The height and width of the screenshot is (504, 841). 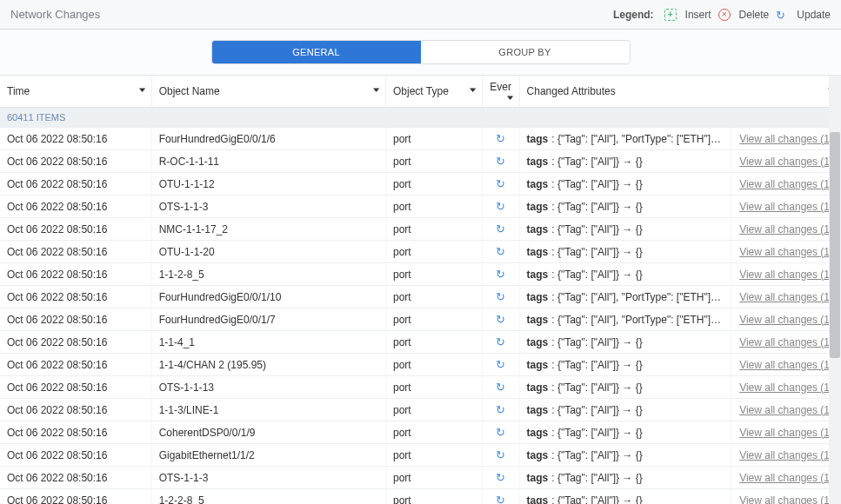 What do you see at coordinates (421, 497) in the screenshot?
I see `table-row: Oct 06 2022 08:50:161-2-2-8_5port↻tags: …` at bounding box center [421, 497].